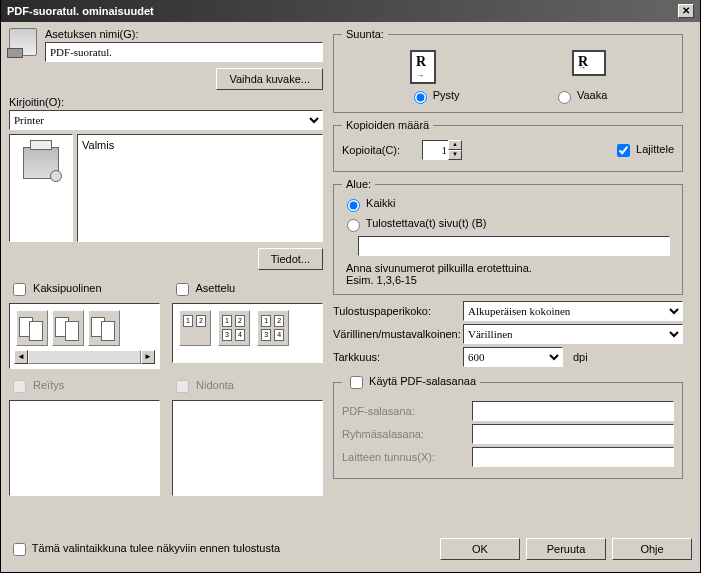 This screenshot has height=573, width=701. Describe the element at coordinates (573, 411) in the screenshot. I see `pdf-pass-input` at that location.